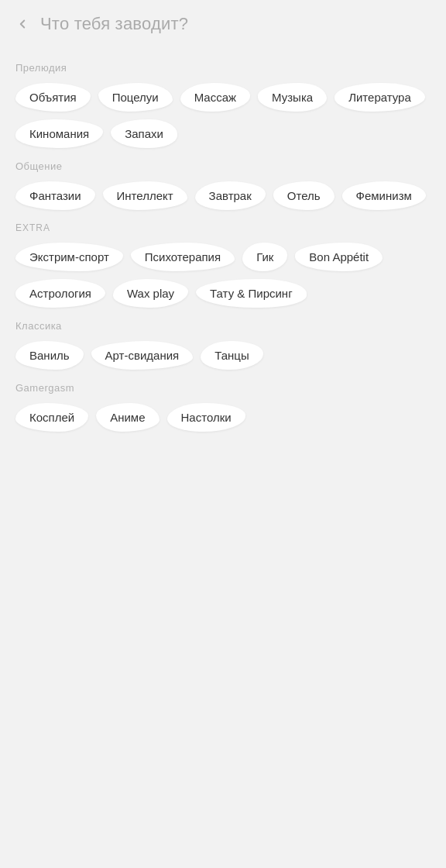  I want to click on tag-bon-apptit: Bon Appétit, so click(339, 257).